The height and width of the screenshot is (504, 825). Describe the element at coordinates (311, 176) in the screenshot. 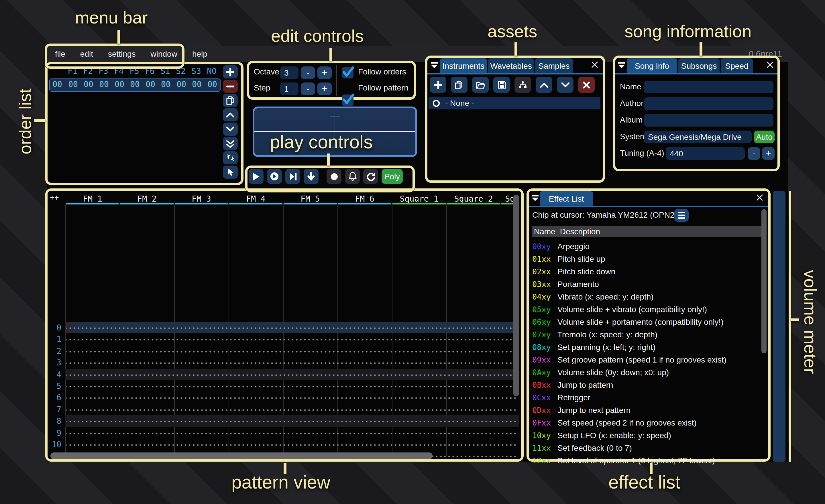

I see `stop-down-button` at that location.